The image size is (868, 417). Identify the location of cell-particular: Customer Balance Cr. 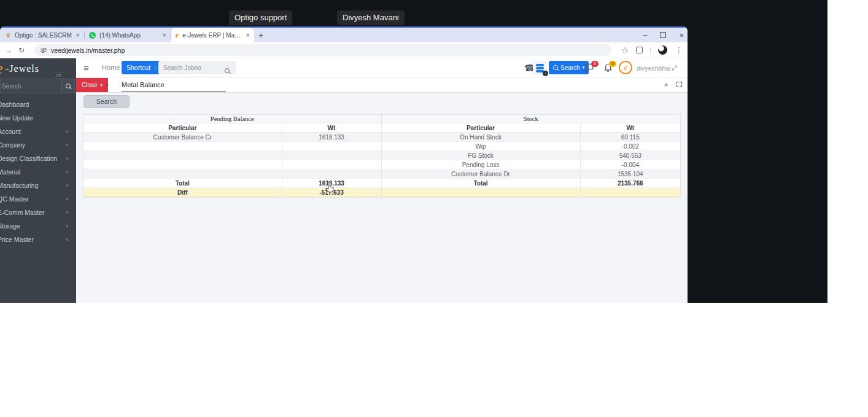
(183, 138).